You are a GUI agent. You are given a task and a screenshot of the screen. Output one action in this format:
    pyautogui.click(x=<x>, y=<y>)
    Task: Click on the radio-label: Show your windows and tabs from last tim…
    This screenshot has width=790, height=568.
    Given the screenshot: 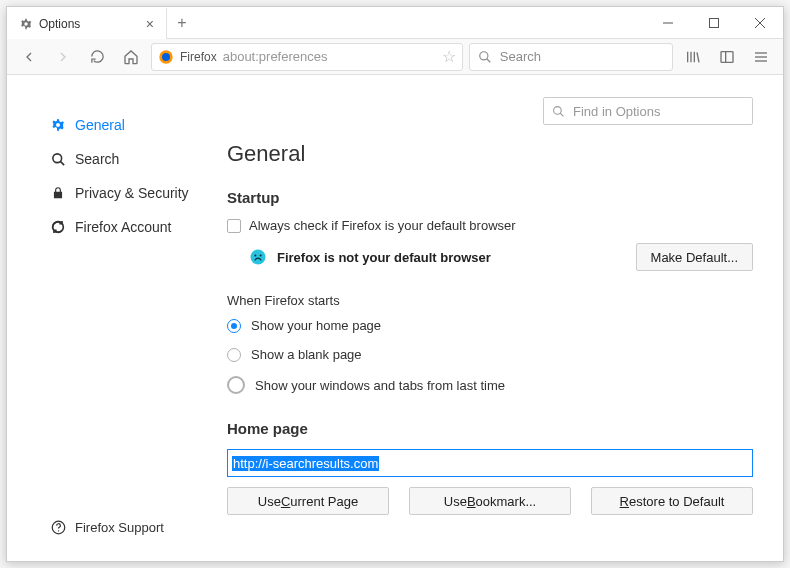 What is the action you would take?
    pyautogui.click(x=380, y=386)
    